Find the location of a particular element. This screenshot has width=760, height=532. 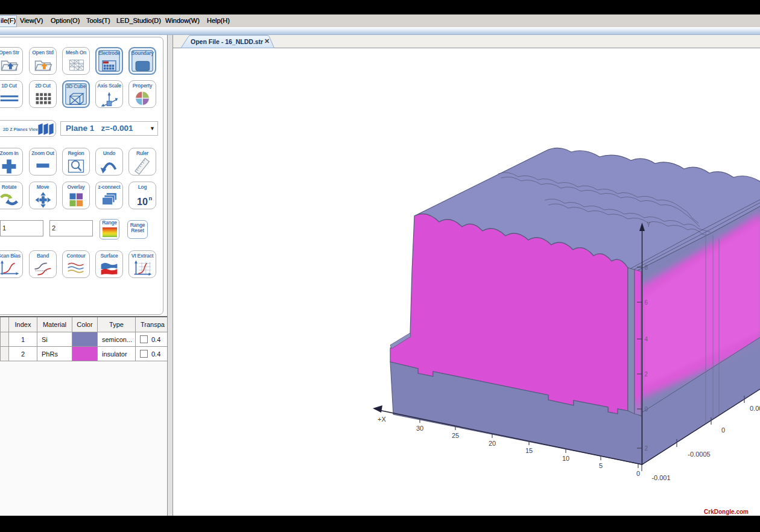

svg-text: 5 is located at coordinates (601, 466).